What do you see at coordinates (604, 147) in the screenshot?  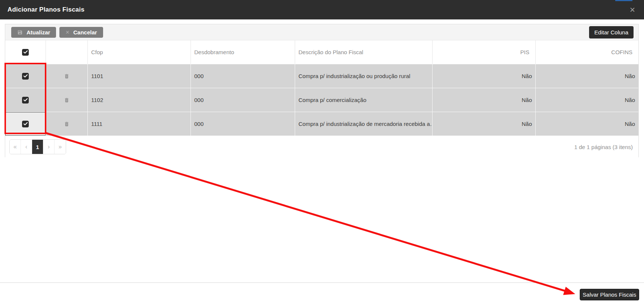 I see `pagination-info: 1 de 1 páginas (3 itens)` at bounding box center [604, 147].